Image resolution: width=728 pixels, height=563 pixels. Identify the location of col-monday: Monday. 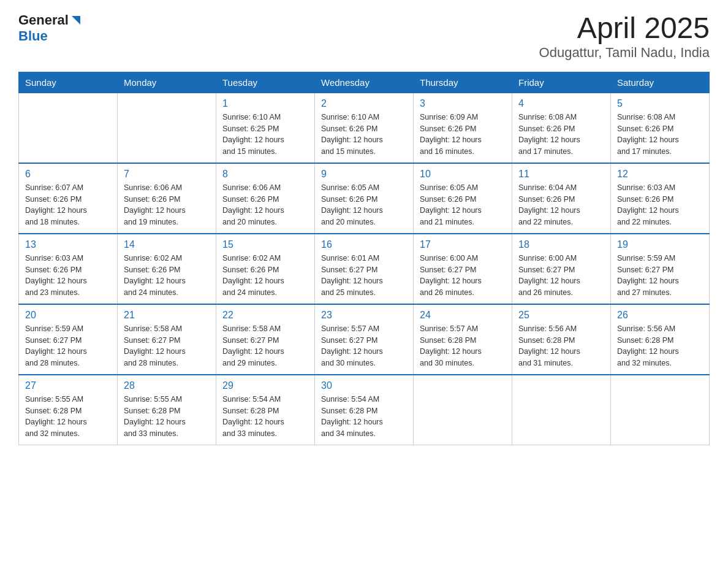
(167, 82).